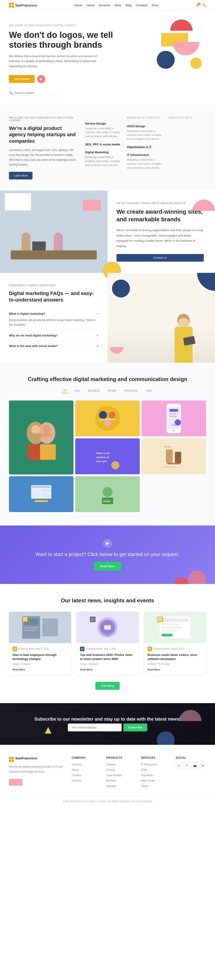  Describe the element at coordinates (77, 390) in the screenshot. I see `filter-app: App` at that location.